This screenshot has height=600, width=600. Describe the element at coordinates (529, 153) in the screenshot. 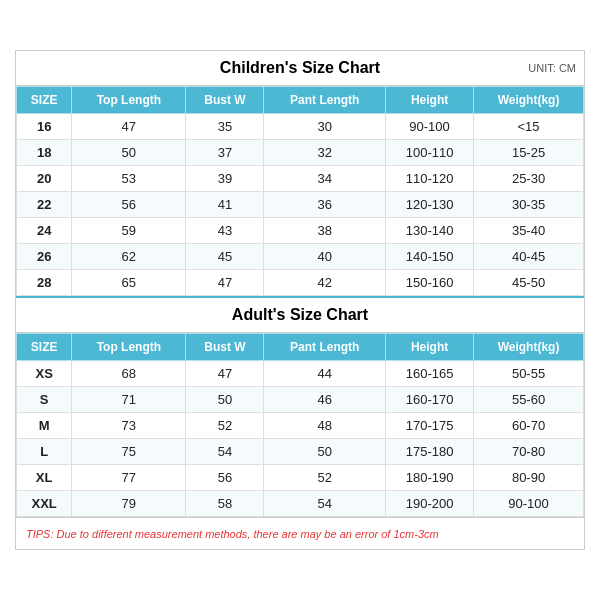

I see `table-cell: 15-25` at that location.